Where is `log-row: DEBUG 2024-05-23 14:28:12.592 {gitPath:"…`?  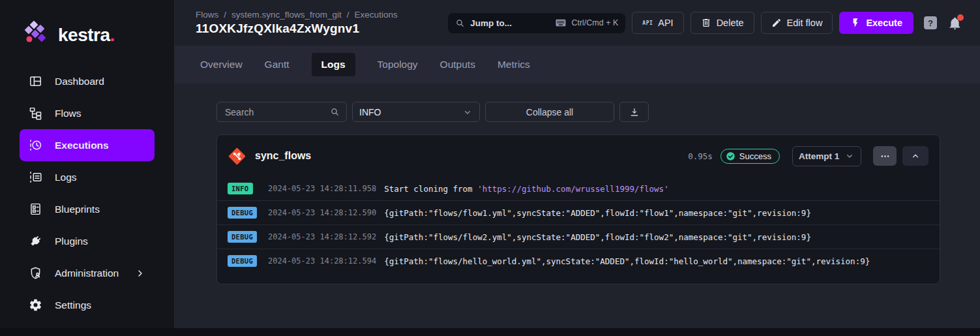
log-row: DEBUG 2024-05-23 14:28:12.592 {gitPath:"… is located at coordinates (578, 236).